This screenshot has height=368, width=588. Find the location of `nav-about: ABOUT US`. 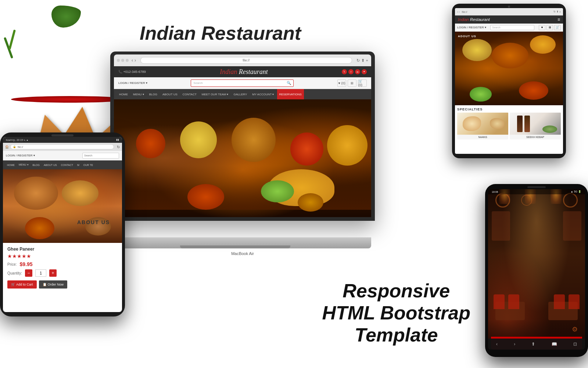

nav-about: ABOUT US is located at coordinates (170, 94).